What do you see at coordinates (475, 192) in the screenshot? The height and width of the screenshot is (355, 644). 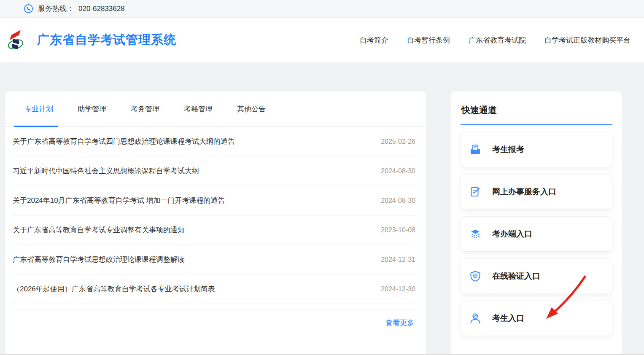 I see `document-edit-icon` at bounding box center [475, 192].